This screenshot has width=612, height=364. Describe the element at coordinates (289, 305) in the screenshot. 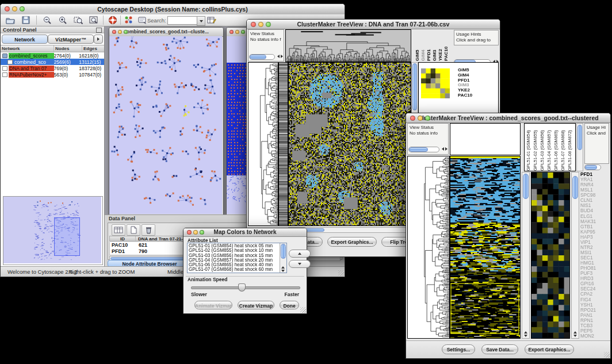

I see `done-button: Done` at that location.